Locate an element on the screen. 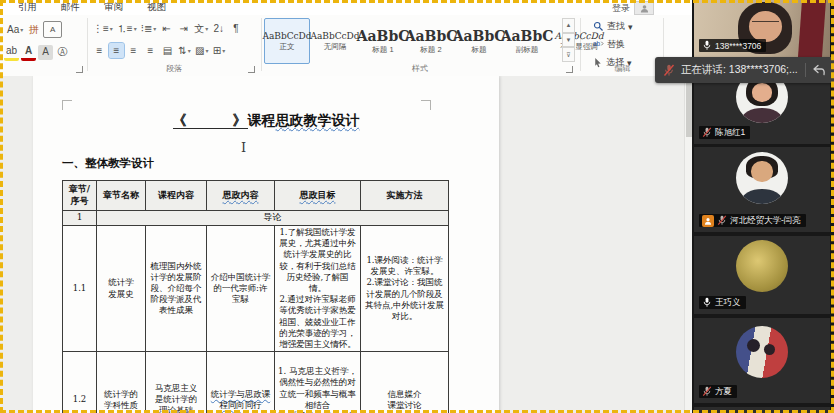 The width and height of the screenshot is (834, 413). cell-chapter-no: 1 is located at coordinates (80, 218).